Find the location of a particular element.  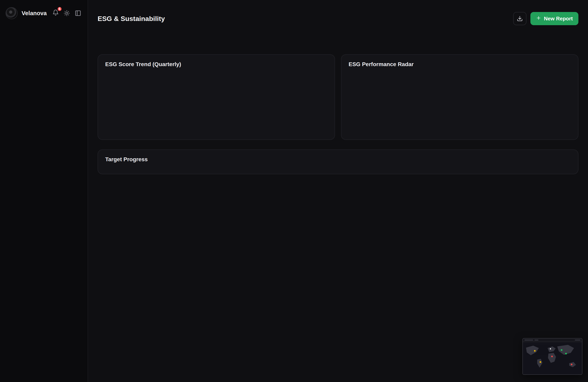

world-map-thumbnail is located at coordinates (552, 358).